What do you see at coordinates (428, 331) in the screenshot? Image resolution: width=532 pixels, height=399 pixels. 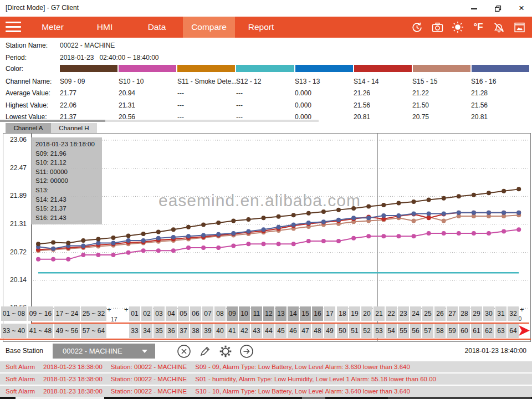 I see `pager-number-button: 57` at bounding box center [428, 331].